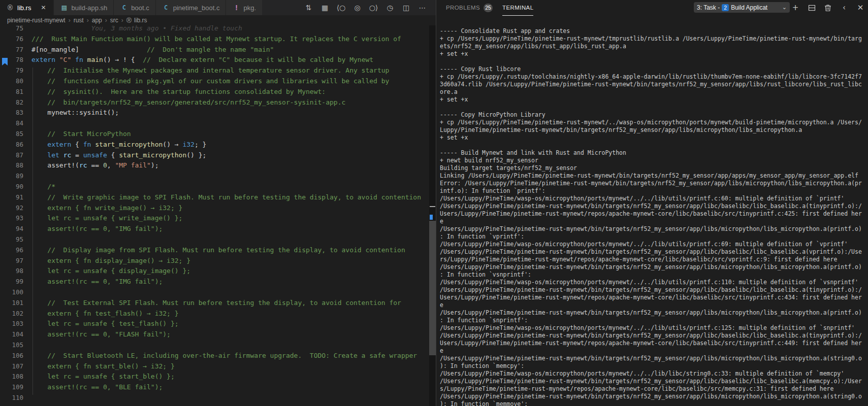 The height and width of the screenshot is (406, 868). What do you see at coordinates (218, 165) in the screenshot?
I see `code-line-88: 88 assert!(rc == 0, "MP fail");` at bounding box center [218, 165].